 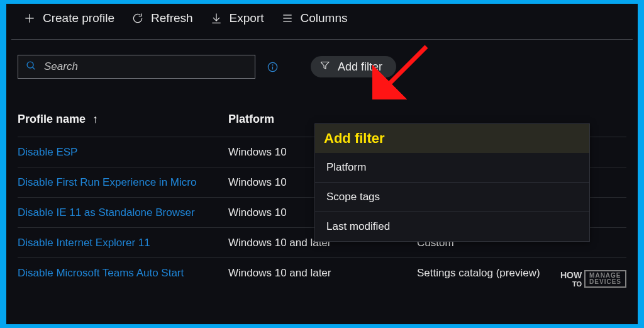 I want to click on columns-icon, so click(x=287, y=18).